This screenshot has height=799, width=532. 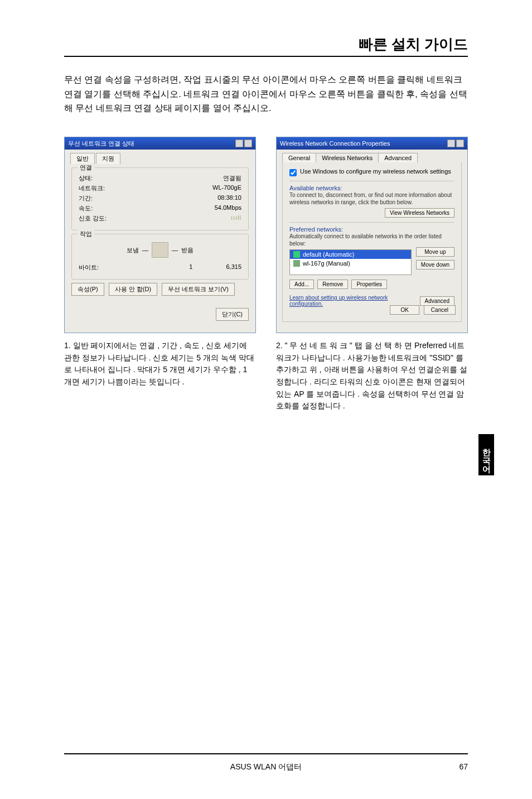 I want to click on preferred-networks-text: Automatically connect to available netwo…, so click(x=372, y=240).